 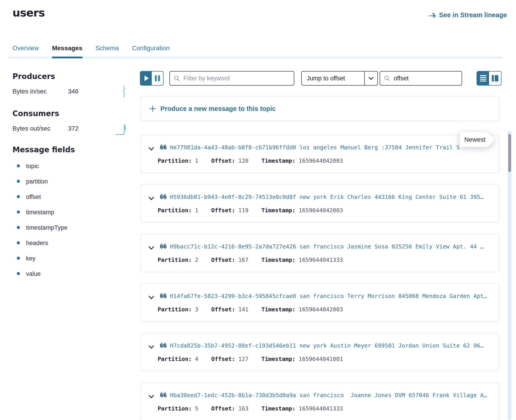 What do you see at coordinates (40, 224) in the screenshot?
I see `message-fields-list: topic partition offset timestamp timesta…` at bounding box center [40, 224].